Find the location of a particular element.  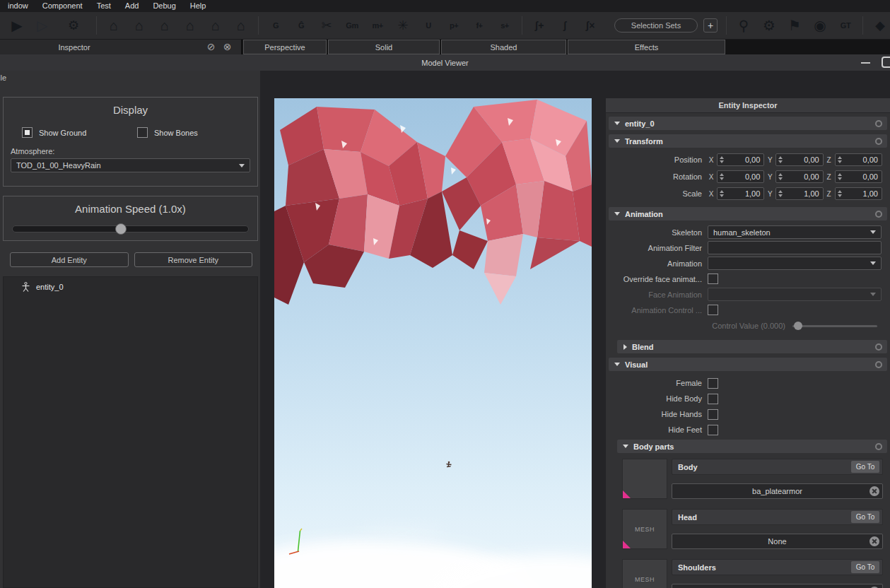

minimize-button is located at coordinates (865, 63).